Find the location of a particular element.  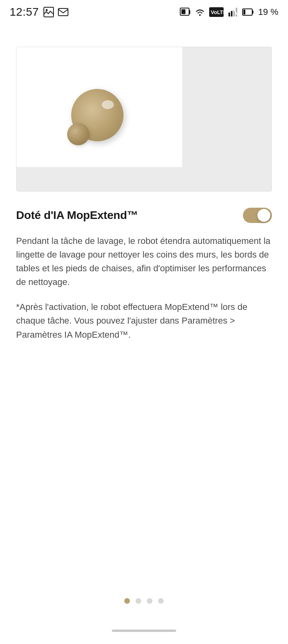

carousel-main-image is located at coordinates (99, 119).